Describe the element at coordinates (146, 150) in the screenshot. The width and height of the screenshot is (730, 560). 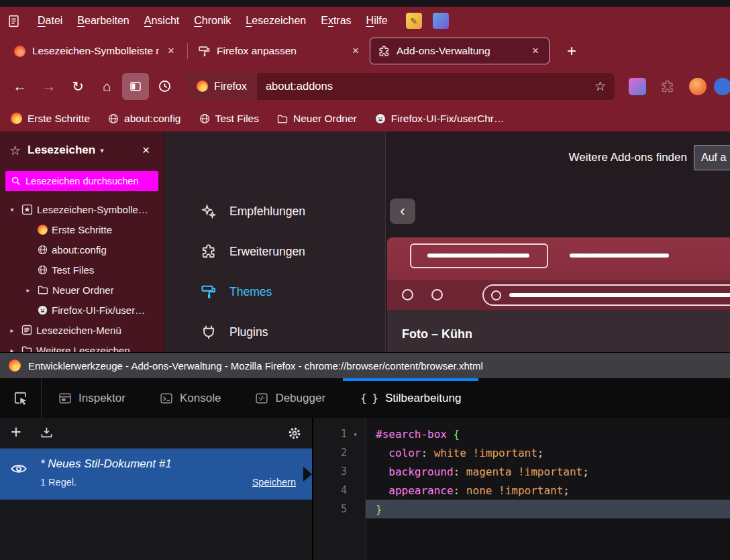
I see `sidebar-close-icon: ×` at that location.